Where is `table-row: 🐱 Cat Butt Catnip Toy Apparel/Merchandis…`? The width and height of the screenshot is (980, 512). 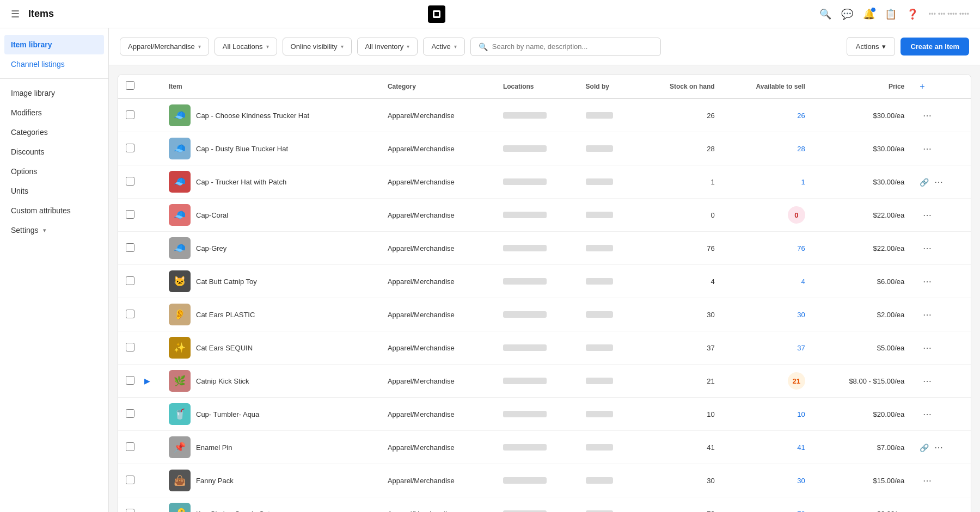
table-row: 🐱 Cat Butt Catnip Toy Apparel/Merchandis… is located at coordinates (544, 282).